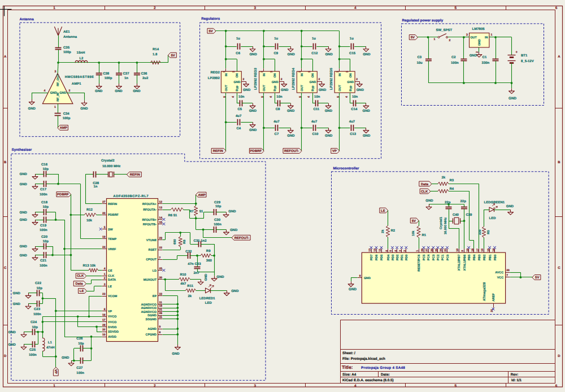  I want to click on svg-text: LP2992 REG5, so click(331, 79).